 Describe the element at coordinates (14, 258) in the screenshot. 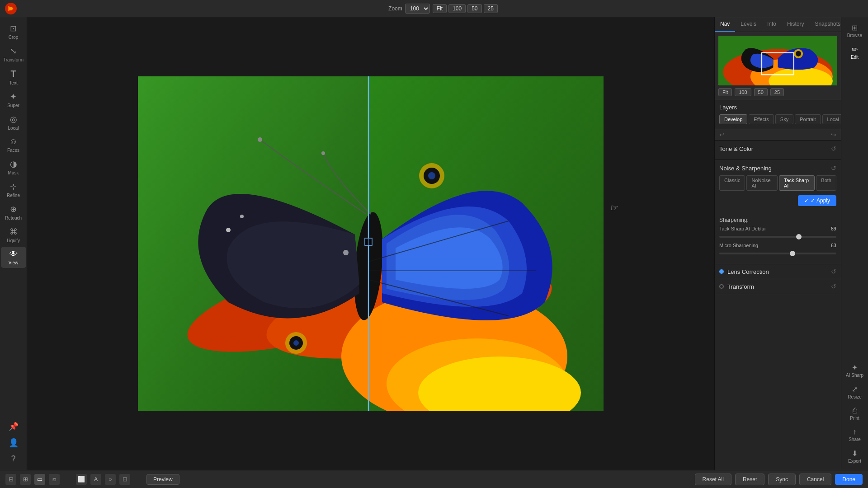

I see `tool-view: 👁 View` at that location.